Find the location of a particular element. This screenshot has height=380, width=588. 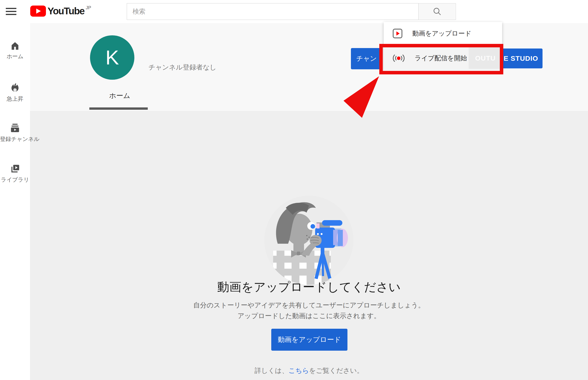

library-icon is located at coordinates (15, 169).